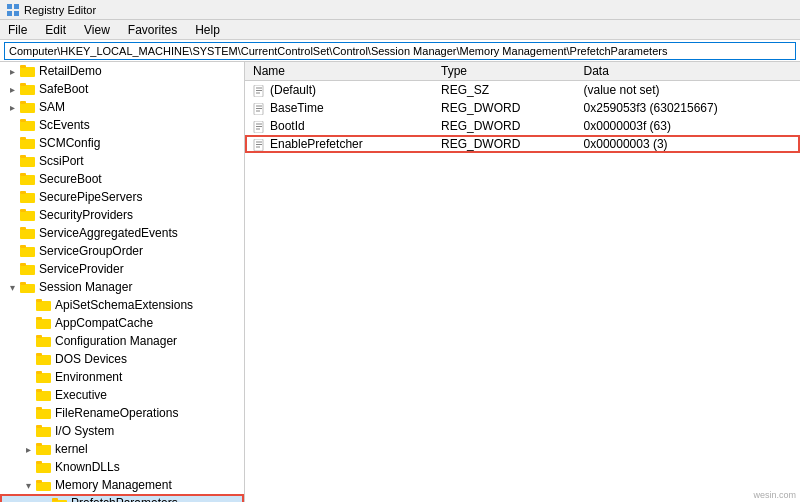  What do you see at coordinates (124, 499) in the screenshot?
I see `tree-label-prefetchparameters: PrefetchParameters` at bounding box center [124, 499].